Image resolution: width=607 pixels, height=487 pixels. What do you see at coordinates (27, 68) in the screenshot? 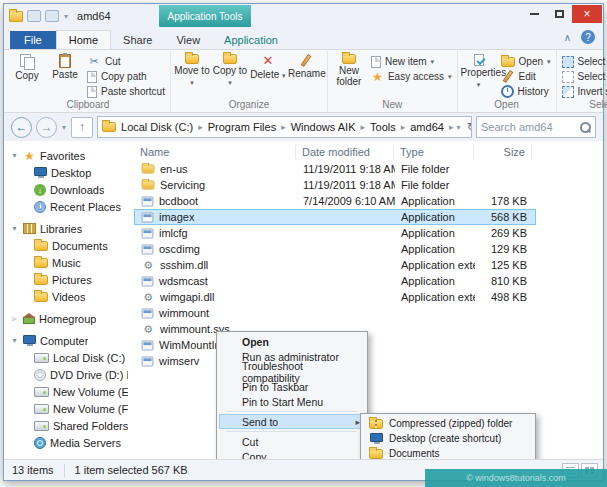
I see `copy-button: Copy` at bounding box center [27, 68].